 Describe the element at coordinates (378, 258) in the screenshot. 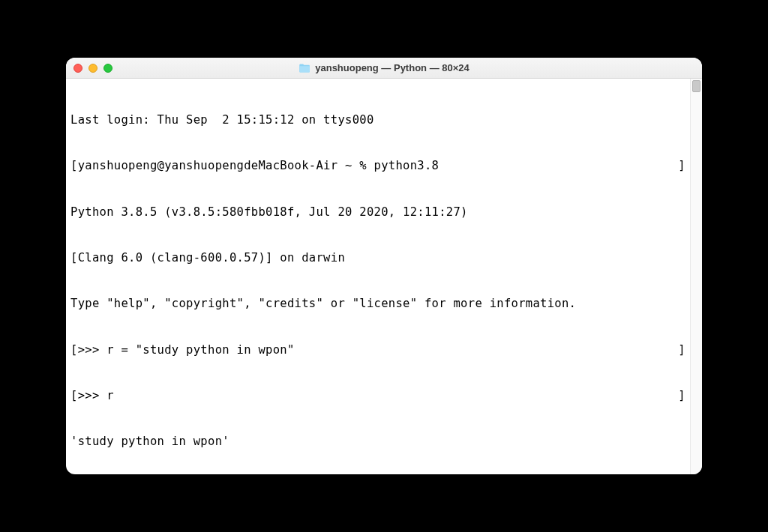

I see `terminal-line: [Clang 6.0 (clang-600.0.57)] on darwin` at that location.